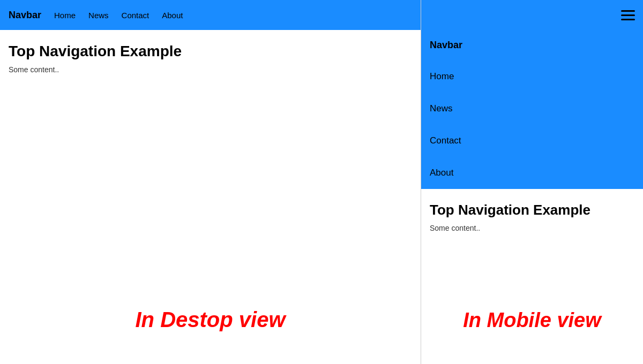  Describe the element at coordinates (210, 51) in the screenshot. I see `desktop-heading: Top Navigation Example` at that location.